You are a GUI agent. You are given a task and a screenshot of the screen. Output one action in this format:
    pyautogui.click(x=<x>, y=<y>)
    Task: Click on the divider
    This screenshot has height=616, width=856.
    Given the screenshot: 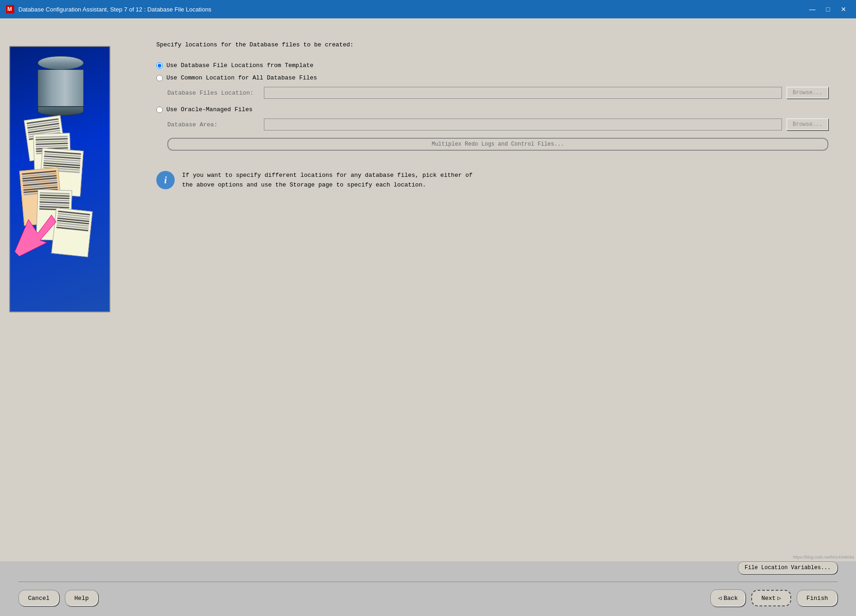 What is the action you would take?
    pyautogui.click(x=428, y=582)
    